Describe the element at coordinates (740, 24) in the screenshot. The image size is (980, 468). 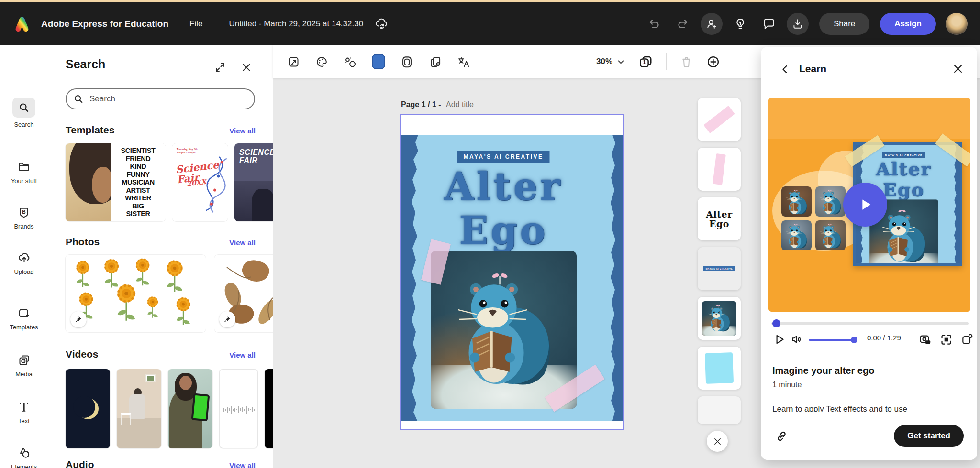
I see `lightbulb-icon` at that location.